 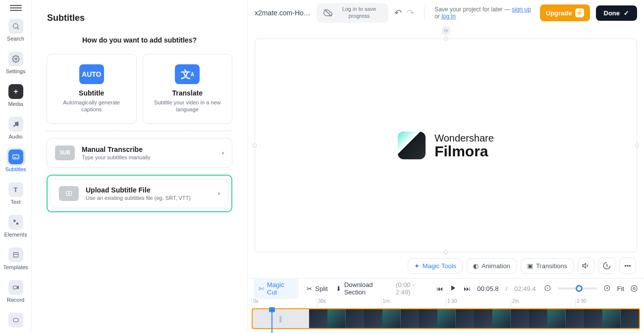 What do you see at coordinates (272, 321) in the screenshot?
I see `playhead` at bounding box center [272, 321].